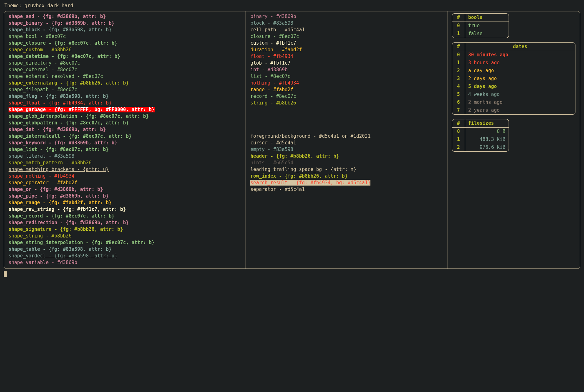  What do you see at coordinates (67, 209) in the screenshot?
I see `style-entry: shape_raw_string - {fg: #fbf1c7, attr: b…` at bounding box center [67, 209].